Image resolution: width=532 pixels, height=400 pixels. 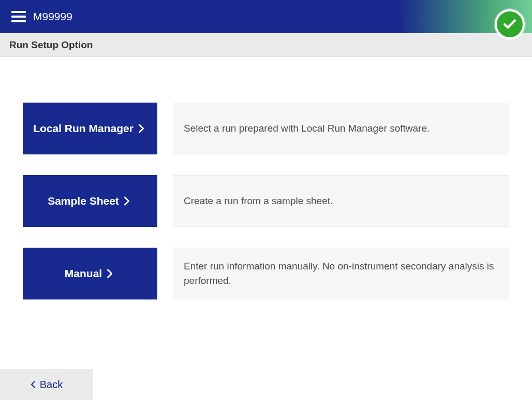 I want to click on instrument-id: M99999, so click(x=53, y=17).